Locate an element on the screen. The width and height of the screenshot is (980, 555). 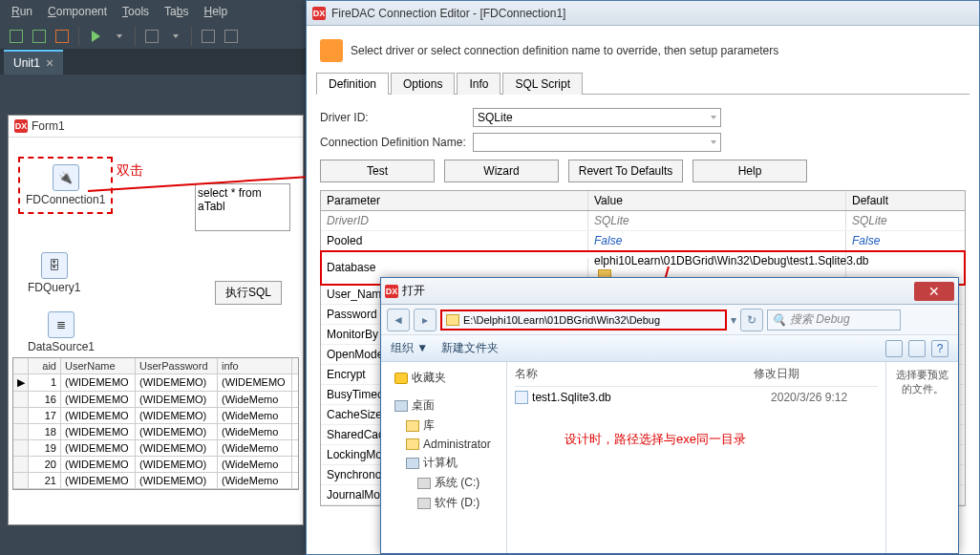
col-name: 名称 is located at coordinates (634, 374).